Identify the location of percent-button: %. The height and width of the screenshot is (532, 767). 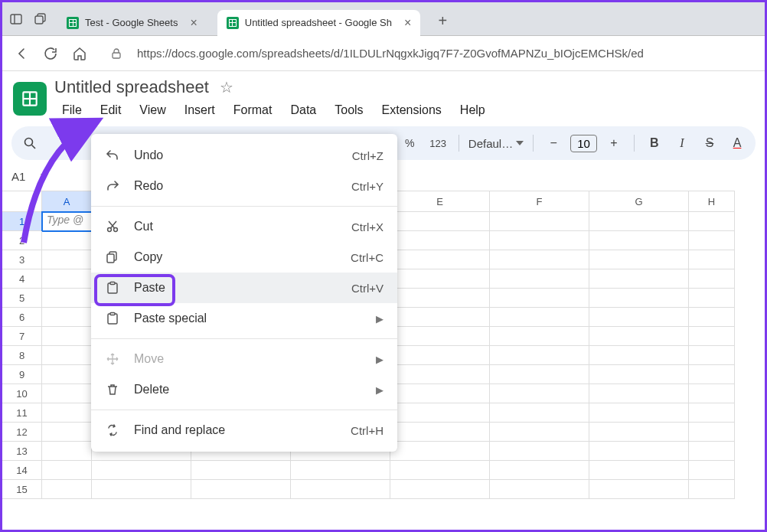
(410, 143).